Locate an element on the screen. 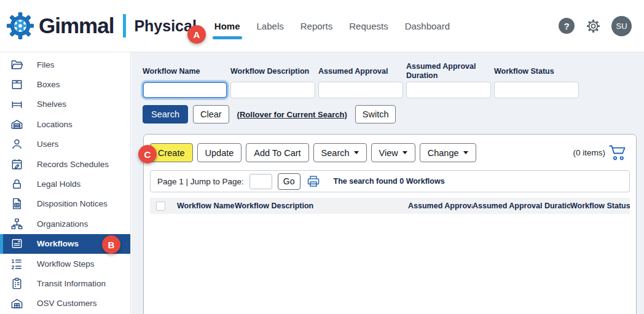  search-dropdown-label: Search is located at coordinates (336, 153).